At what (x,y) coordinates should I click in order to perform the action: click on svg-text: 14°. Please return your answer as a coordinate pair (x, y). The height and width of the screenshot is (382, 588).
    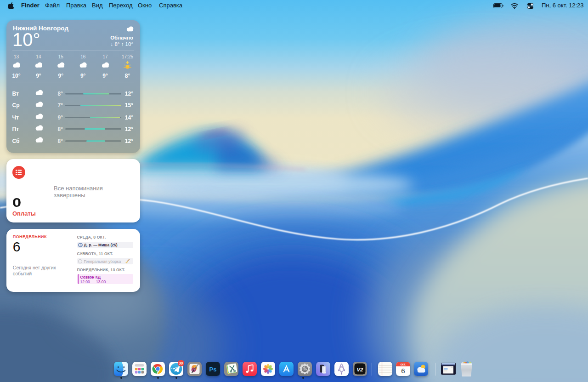
    Looking at the image, I should click on (129, 118).